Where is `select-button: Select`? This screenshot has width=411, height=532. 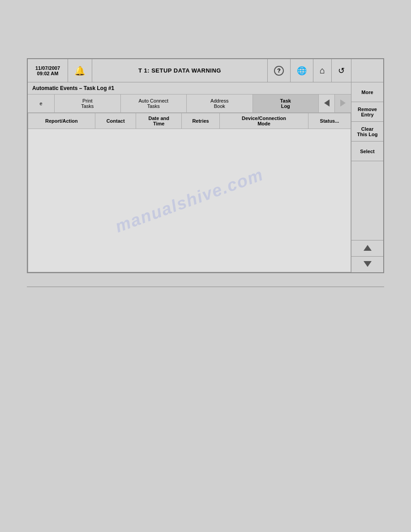 select-button: Select is located at coordinates (367, 151).